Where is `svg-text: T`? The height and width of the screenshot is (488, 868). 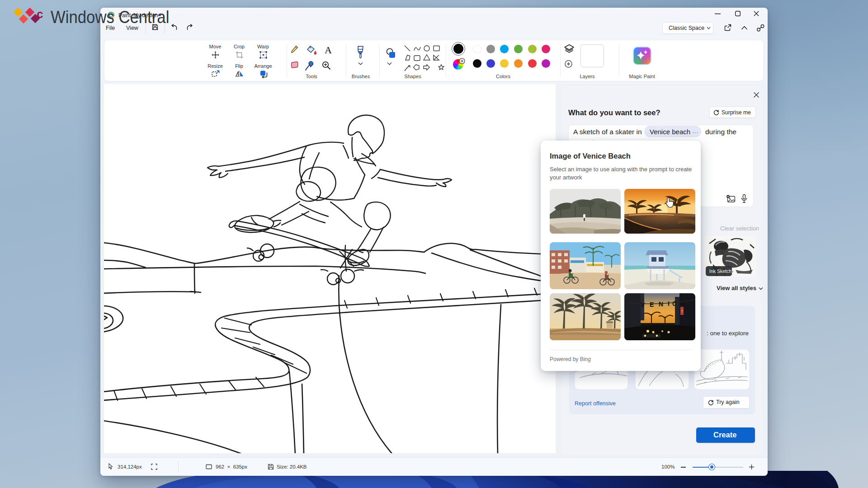 svg-text: T is located at coordinates (682, 311).